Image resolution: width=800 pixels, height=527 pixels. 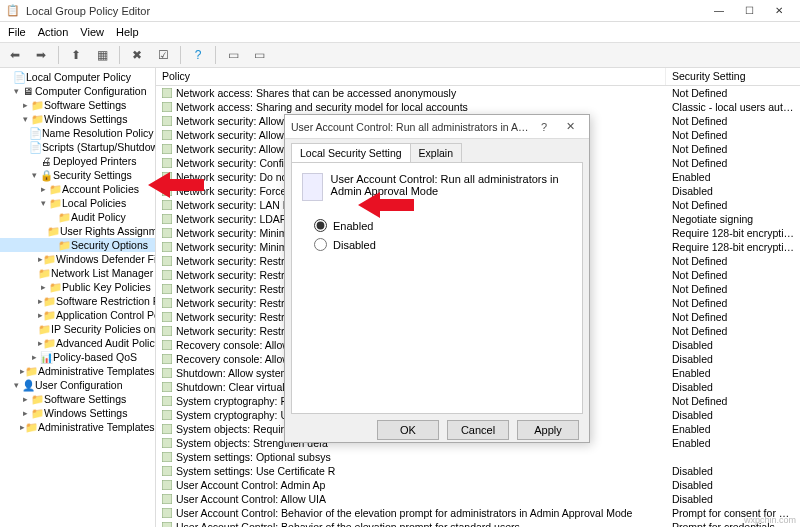 I want to click on list-row: System settings: Optional subsys, so click(x=478, y=457).